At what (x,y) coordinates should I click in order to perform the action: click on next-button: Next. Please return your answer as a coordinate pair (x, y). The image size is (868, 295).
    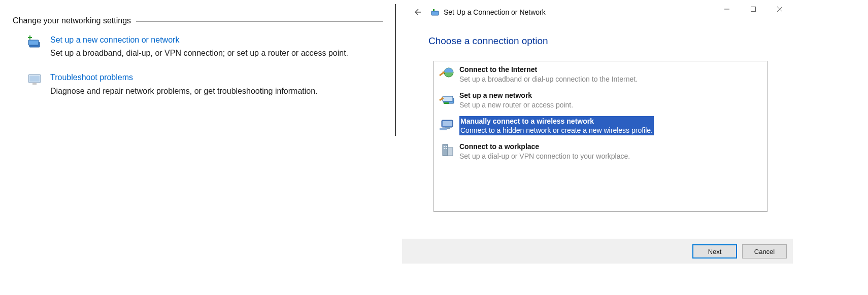
    Looking at the image, I should click on (715, 251).